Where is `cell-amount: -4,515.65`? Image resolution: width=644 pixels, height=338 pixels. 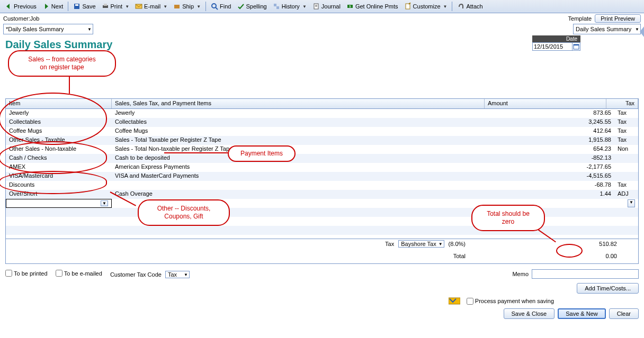
cell-amount: -4,515.65 is located at coordinates (553, 177).